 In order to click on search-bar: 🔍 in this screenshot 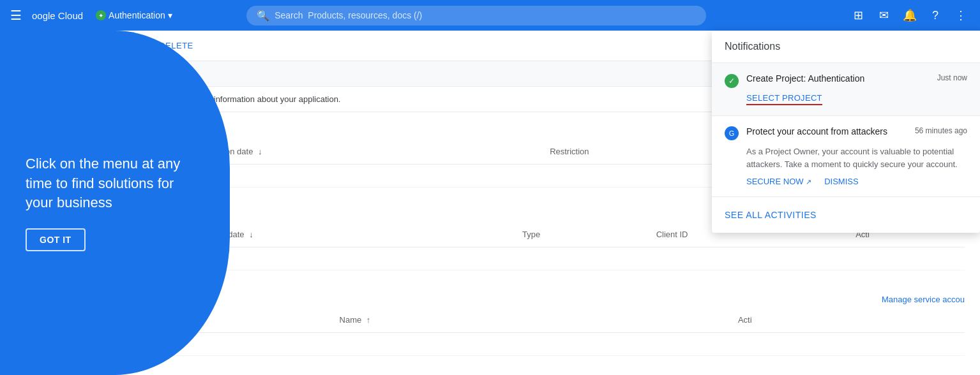, I will do `click(476, 15)`.